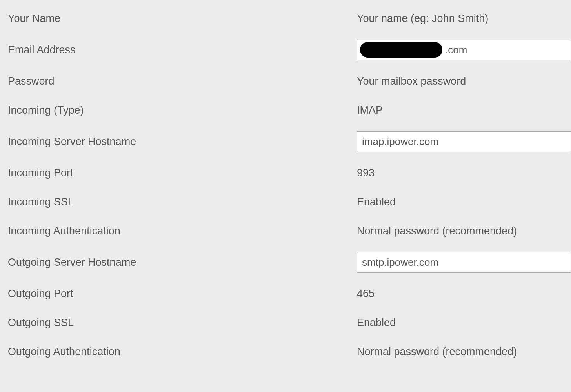 The image size is (571, 392). I want to click on value-incoming-port: 993, so click(464, 173).